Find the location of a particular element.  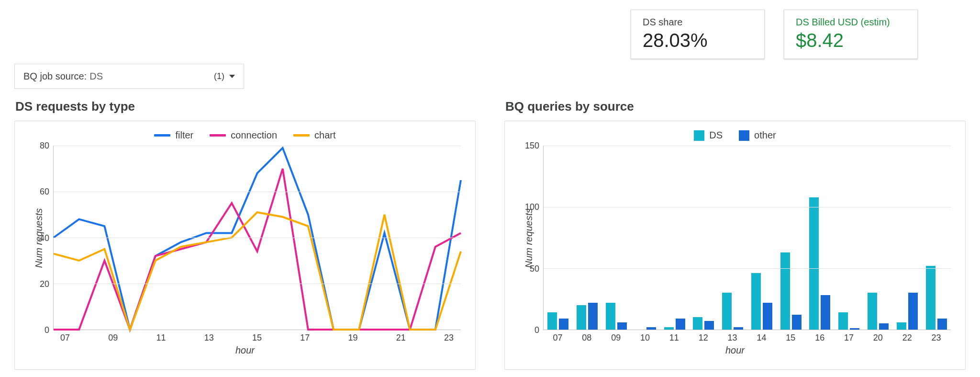

chart-title: BQ queries by source is located at coordinates (735, 106).